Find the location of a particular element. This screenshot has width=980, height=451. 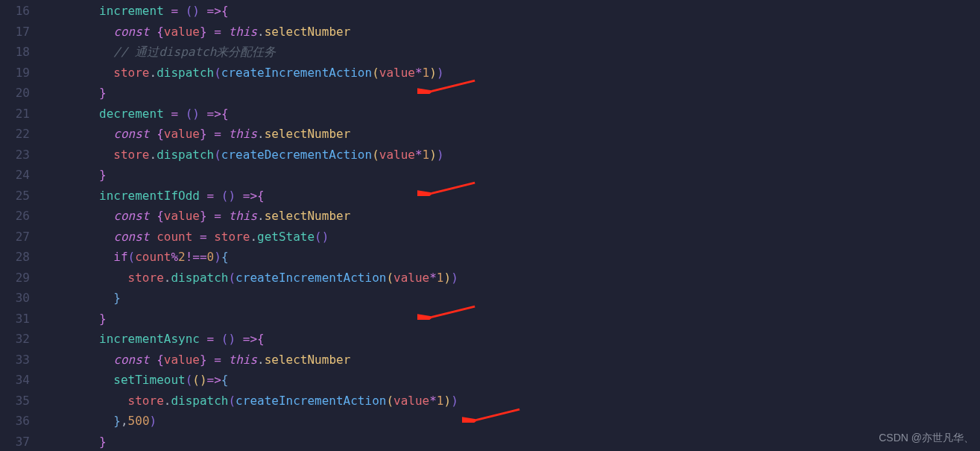

code-token: this is located at coordinates (243, 216).